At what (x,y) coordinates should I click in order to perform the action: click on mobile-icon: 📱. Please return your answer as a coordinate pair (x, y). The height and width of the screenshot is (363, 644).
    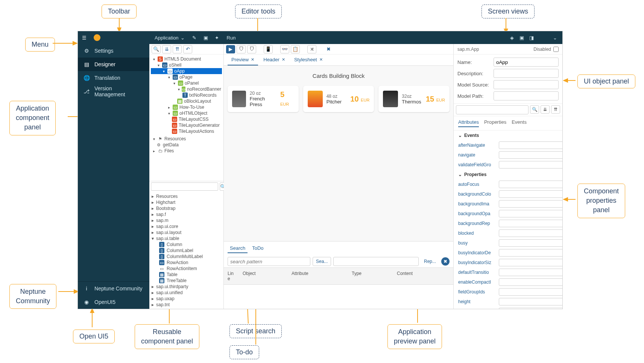
    Looking at the image, I should click on (268, 49).